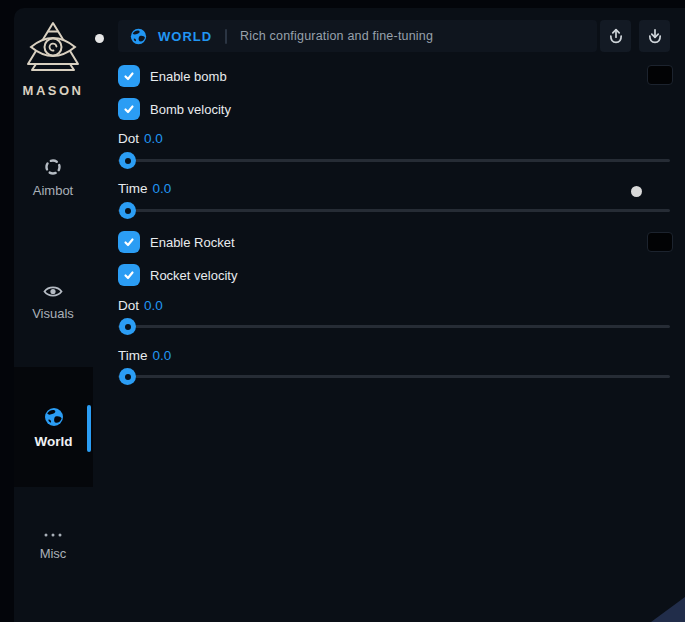  I want to click on checkbox-label: Enable Rocket, so click(192, 242).